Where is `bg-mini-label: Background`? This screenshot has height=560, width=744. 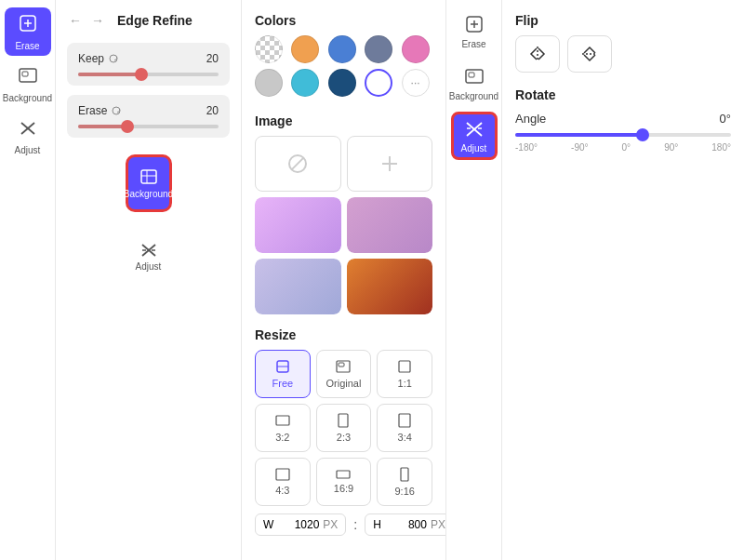 bg-mini-label: Background is located at coordinates (149, 193).